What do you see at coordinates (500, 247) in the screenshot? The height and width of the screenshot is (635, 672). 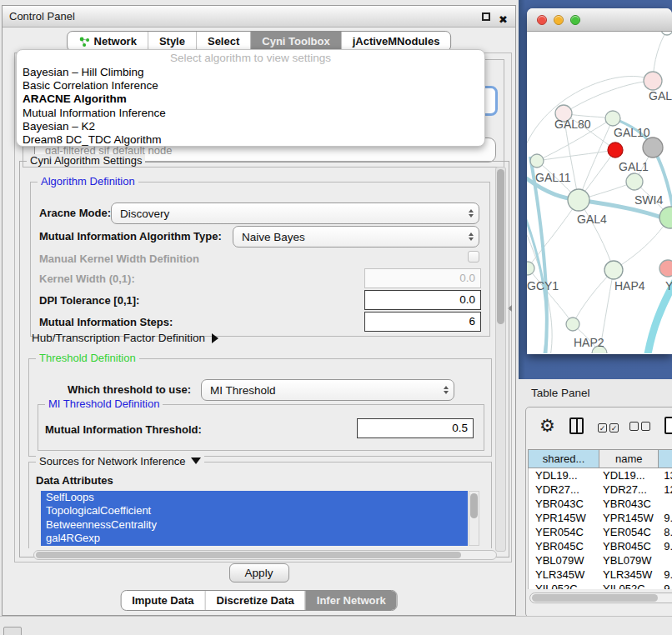 I see `settings-scrollbar-thumb` at bounding box center [500, 247].